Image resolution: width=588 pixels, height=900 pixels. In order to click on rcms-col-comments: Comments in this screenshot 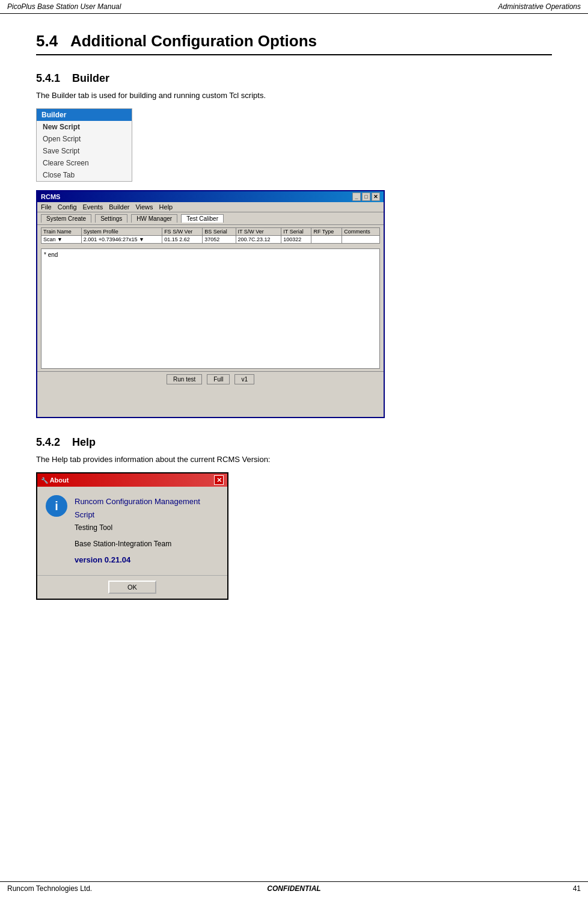, I will do `click(361, 232)`.